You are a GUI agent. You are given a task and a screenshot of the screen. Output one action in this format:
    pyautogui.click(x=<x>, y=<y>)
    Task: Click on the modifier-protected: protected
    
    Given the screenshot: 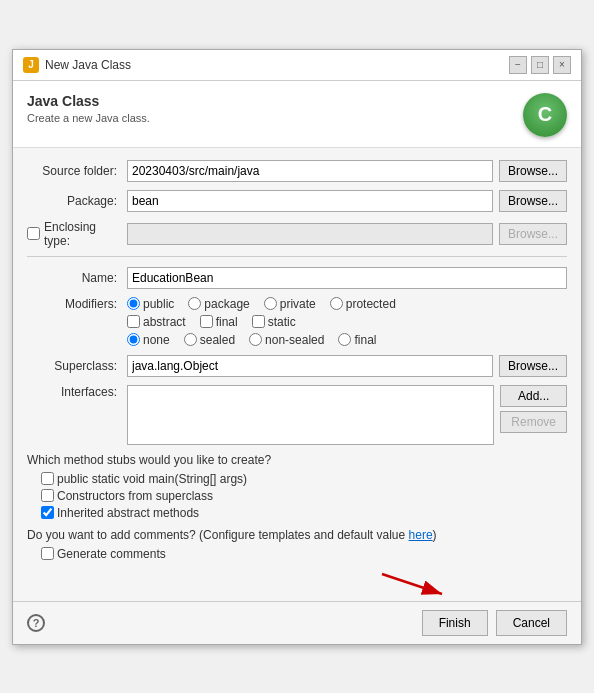 What is the action you would take?
    pyautogui.click(x=363, y=304)
    